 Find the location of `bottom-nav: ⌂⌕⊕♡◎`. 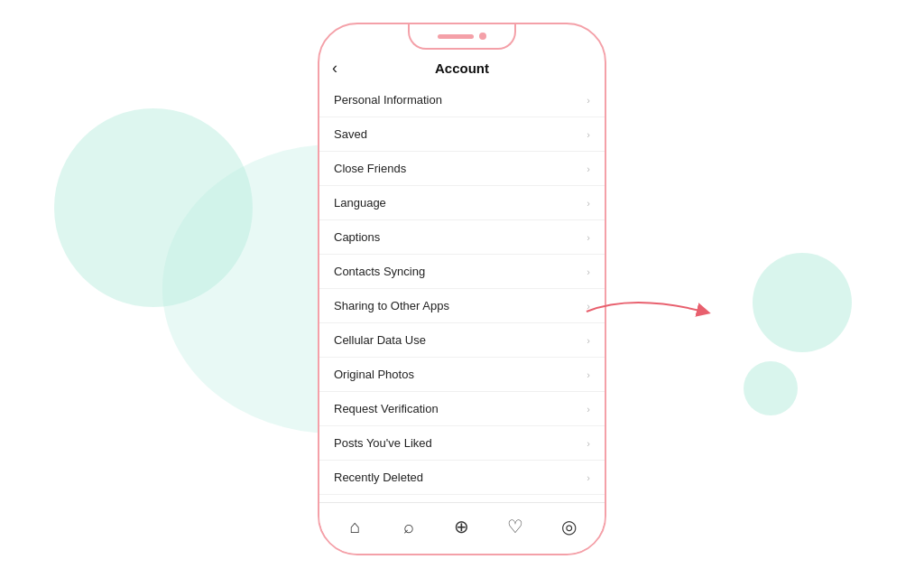

bottom-nav: ⌂⌕⊕♡◎ is located at coordinates (462, 527).